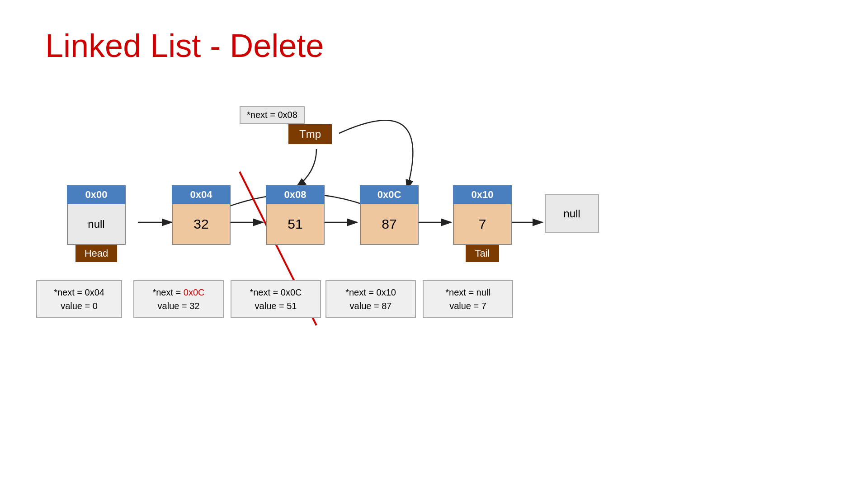 The height and width of the screenshot is (488, 868). I want to click on info-next-0x04: *next = 0x0C, so click(179, 292).